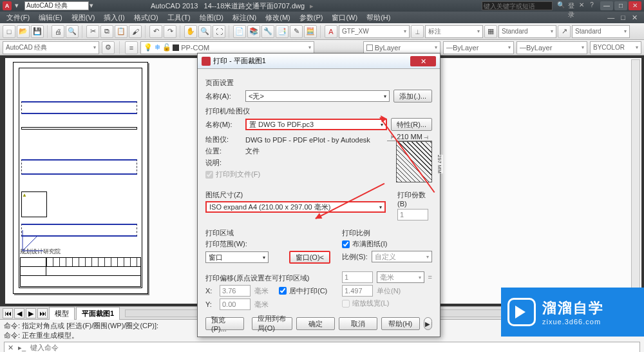  What do you see at coordinates (296, 32) in the screenshot?
I see `markup-icon: ✎` at bounding box center [296, 32].